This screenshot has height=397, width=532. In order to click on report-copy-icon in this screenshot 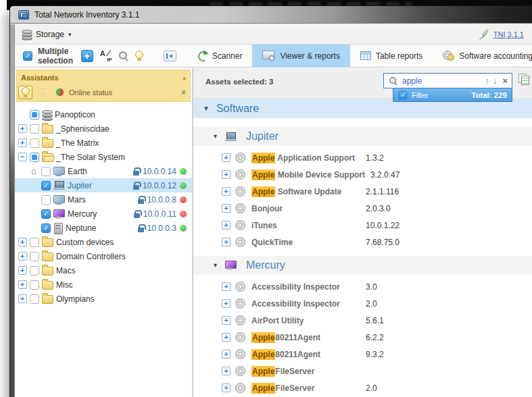, I will do `click(523, 79)`.